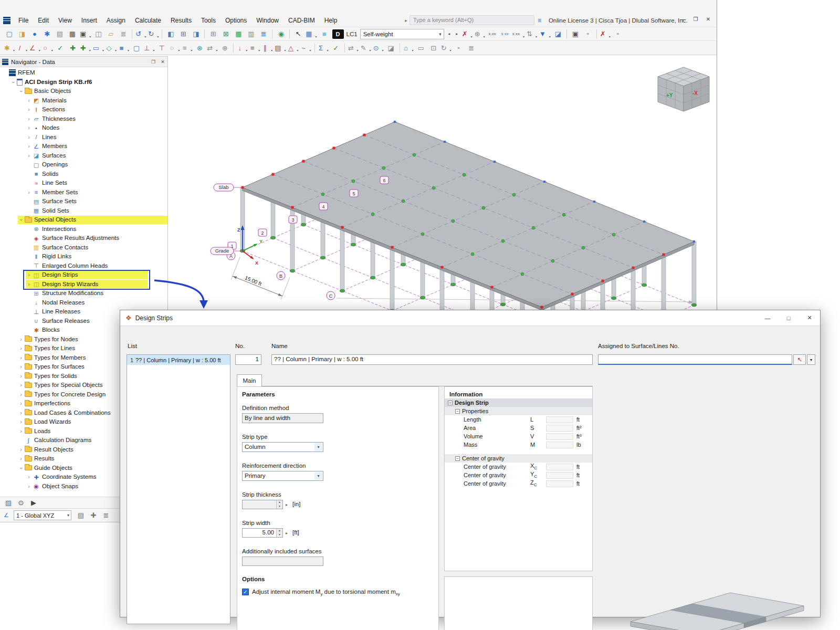 The width and height of the screenshot is (840, 630). Describe the element at coordinates (72, 34) in the screenshot. I see `save-button: ▦` at that location.